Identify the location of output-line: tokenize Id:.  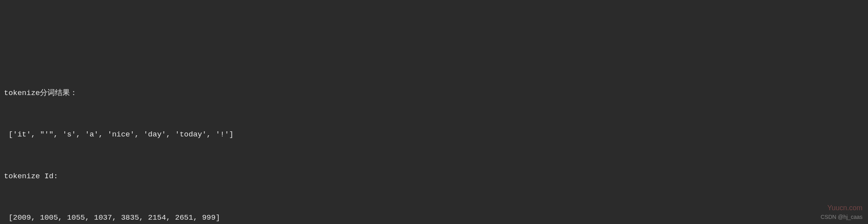
(434, 177).